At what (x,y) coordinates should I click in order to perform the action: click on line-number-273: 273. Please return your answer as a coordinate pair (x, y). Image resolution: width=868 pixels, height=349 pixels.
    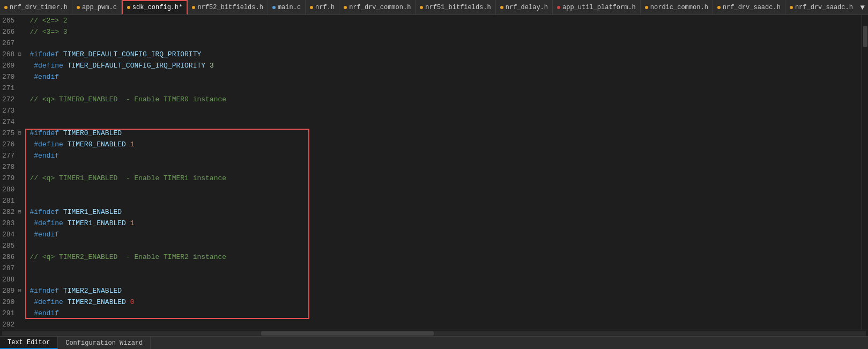
    Looking at the image, I should click on (9, 110).